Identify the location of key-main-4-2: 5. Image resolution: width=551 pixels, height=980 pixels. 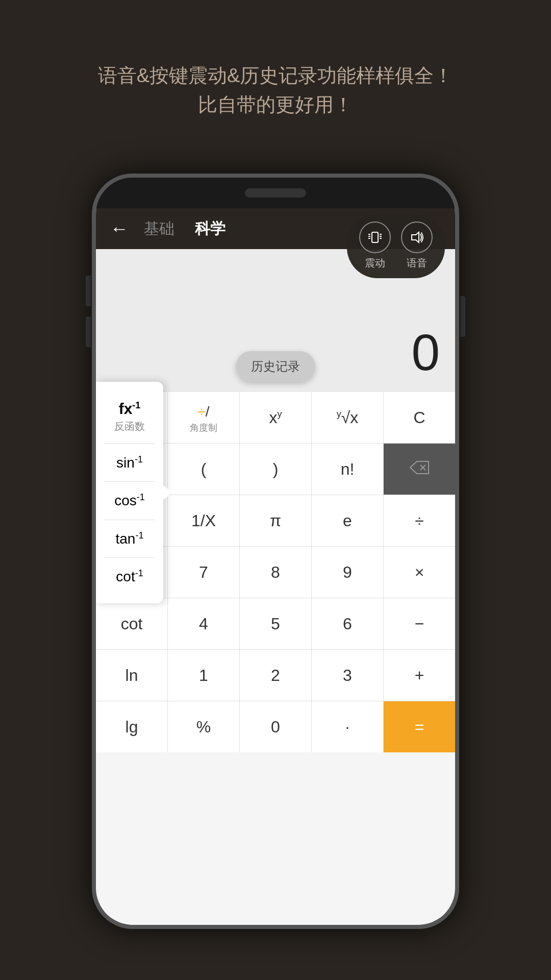
(276, 624).